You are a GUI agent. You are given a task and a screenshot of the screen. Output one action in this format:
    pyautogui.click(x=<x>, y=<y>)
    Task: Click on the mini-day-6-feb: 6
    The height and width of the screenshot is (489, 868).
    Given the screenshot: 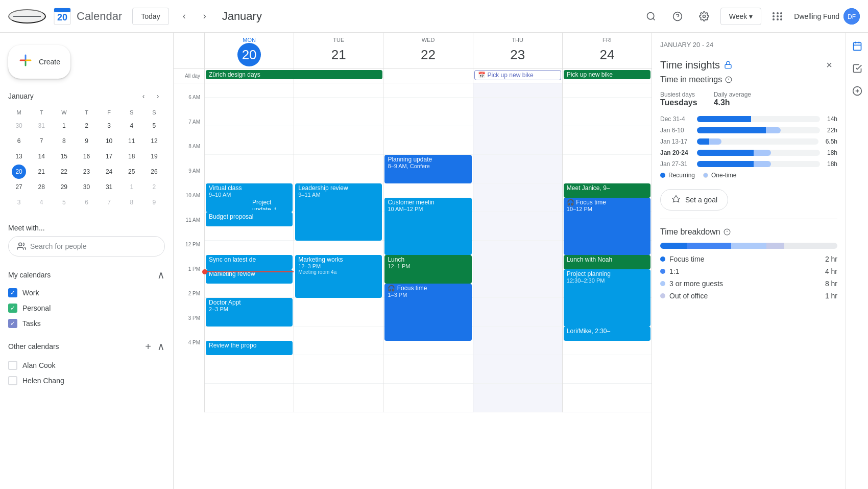 What is the action you would take?
    pyautogui.click(x=86, y=202)
    